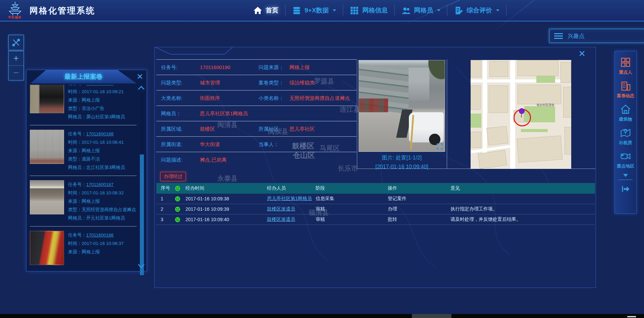 Image resolution: width=644 pixels, height=318 pixels. I want to click on cell-action: 登记案件, so click(419, 199).